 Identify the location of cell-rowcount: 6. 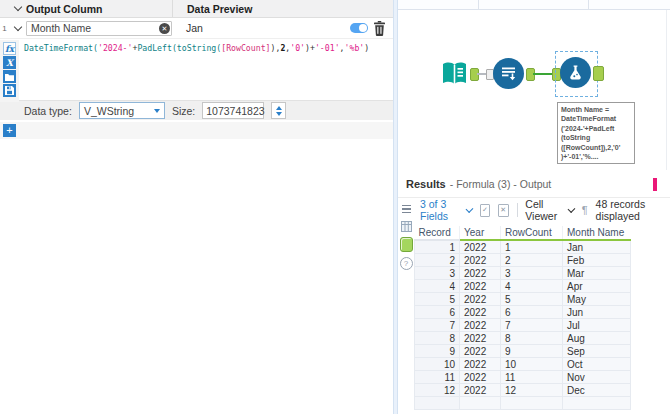
(532, 312).